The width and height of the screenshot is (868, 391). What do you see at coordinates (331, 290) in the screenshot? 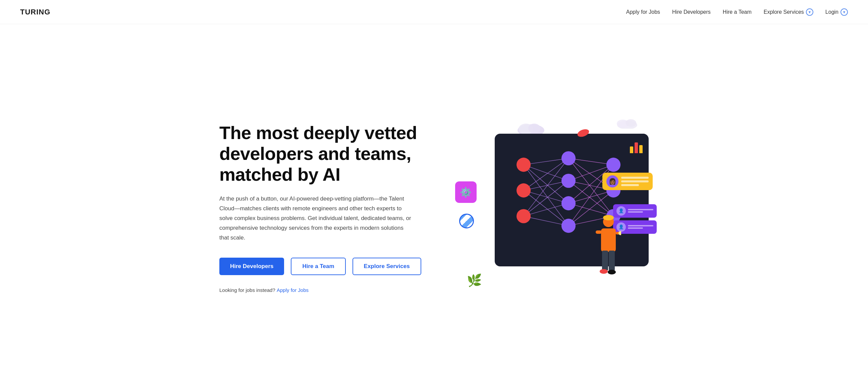
I see `jobs-link-area: Looking for jobs instead? Apply for Jobs` at bounding box center [331, 290].